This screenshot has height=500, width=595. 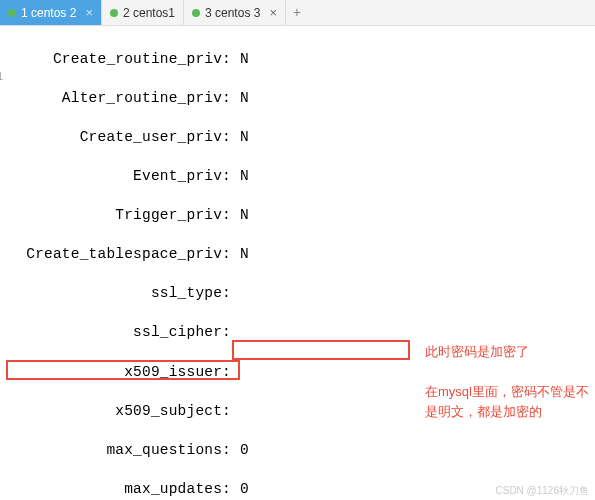 What do you see at coordinates (118, 451) in the screenshot?
I see `field-key: max_questions:` at bounding box center [118, 451].